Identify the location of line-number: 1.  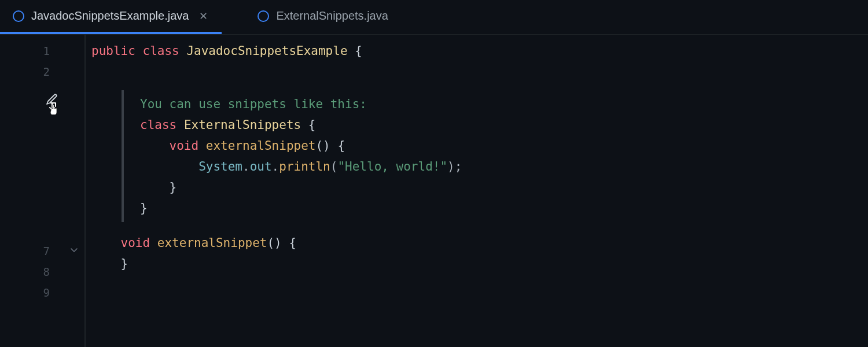
(46, 51).